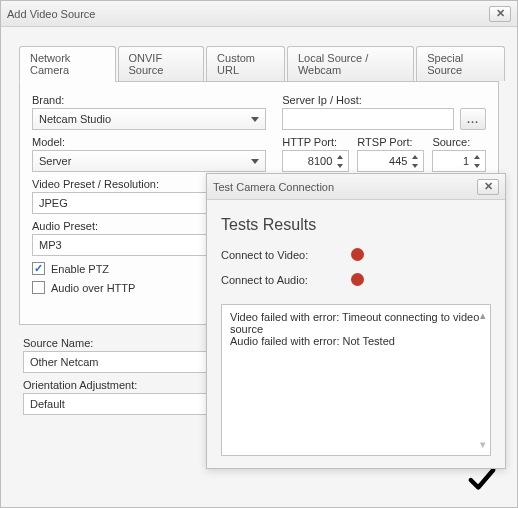 This screenshot has width=518, height=508. What do you see at coordinates (132, 245) in the screenshot?
I see `audio-preset-input: MP3` at bounding box center [132, 245].